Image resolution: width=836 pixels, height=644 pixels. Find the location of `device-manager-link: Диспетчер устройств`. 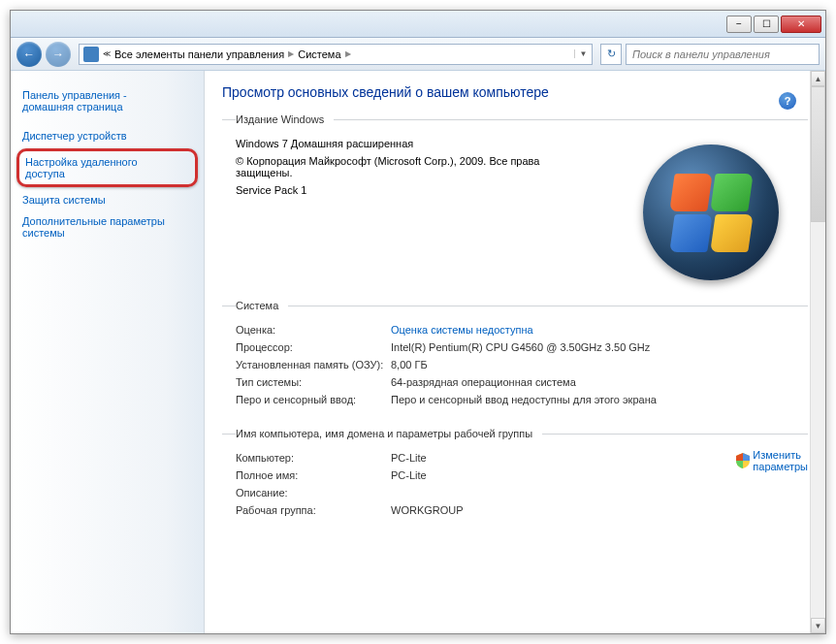

device-manager-link: Диспетчер устройств is located at coordinates (107, 136).